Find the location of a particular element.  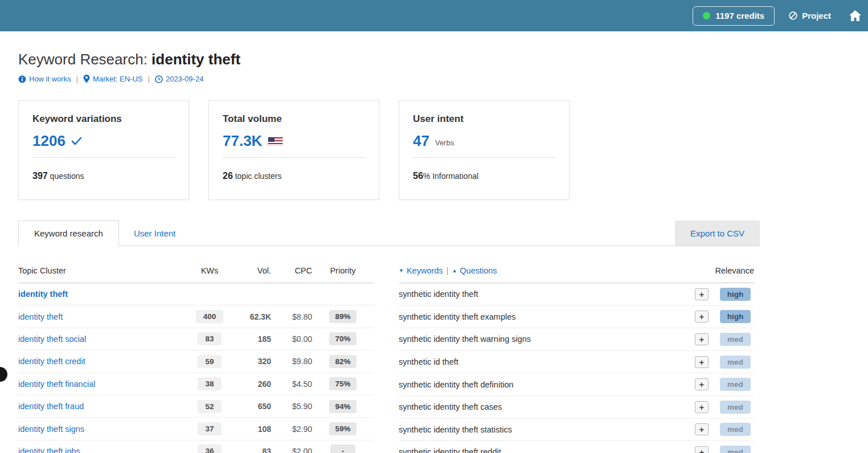

verbs-count: 47 is located at coordinates (421, 141).